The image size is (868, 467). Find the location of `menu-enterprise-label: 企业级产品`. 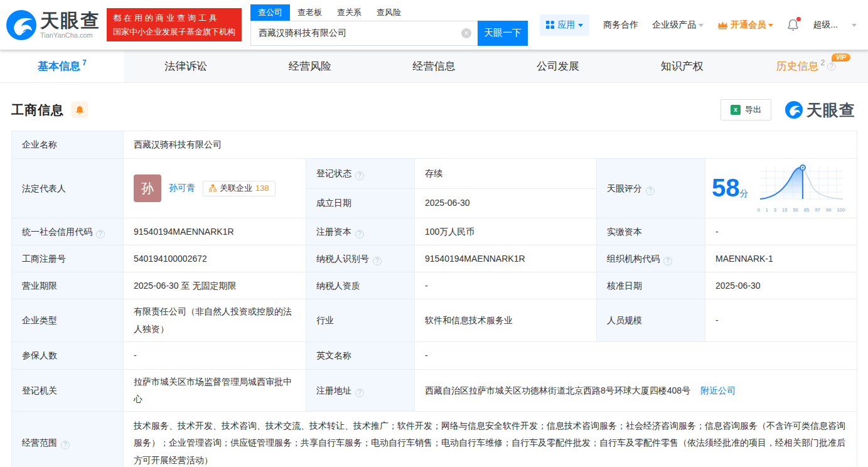

menu-enterprise-label: 企业级产品 is located at coordinates (674, 25).